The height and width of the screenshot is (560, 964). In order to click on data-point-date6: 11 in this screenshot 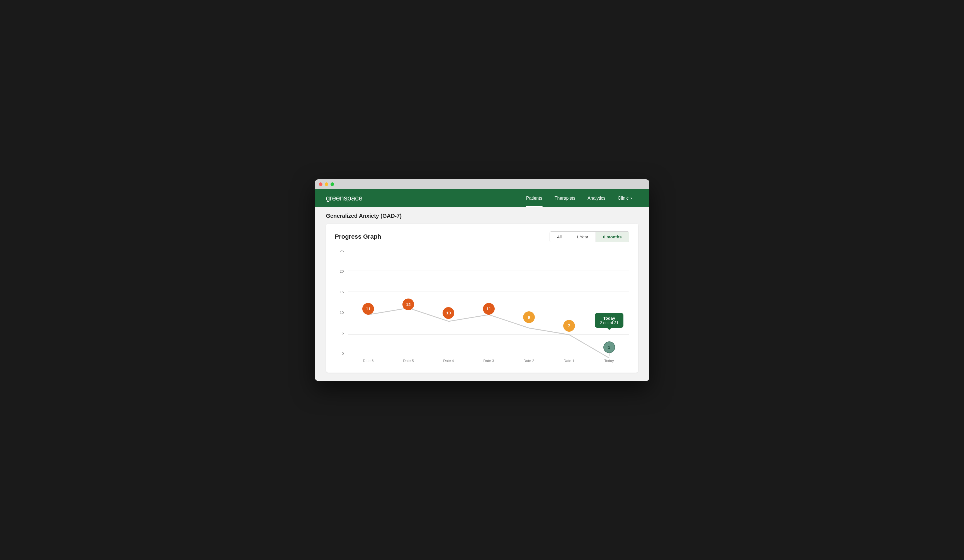, I will do `click(368, 309)`.